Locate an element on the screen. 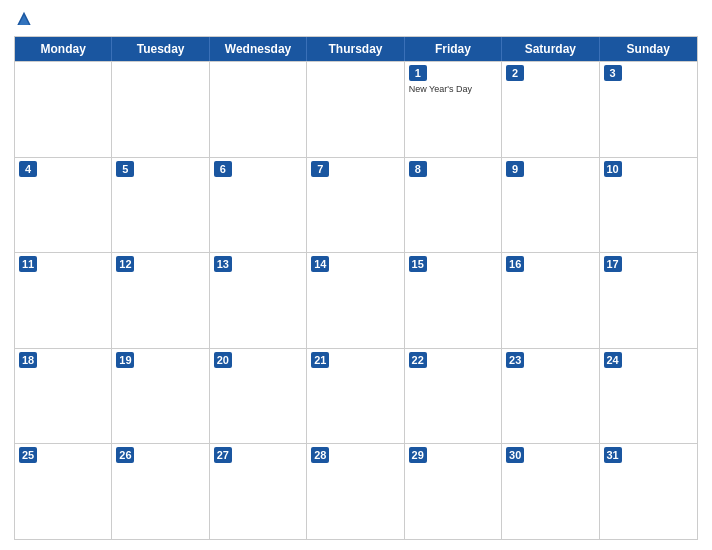  day-cell: 26 is located at coordinates (160, 492).